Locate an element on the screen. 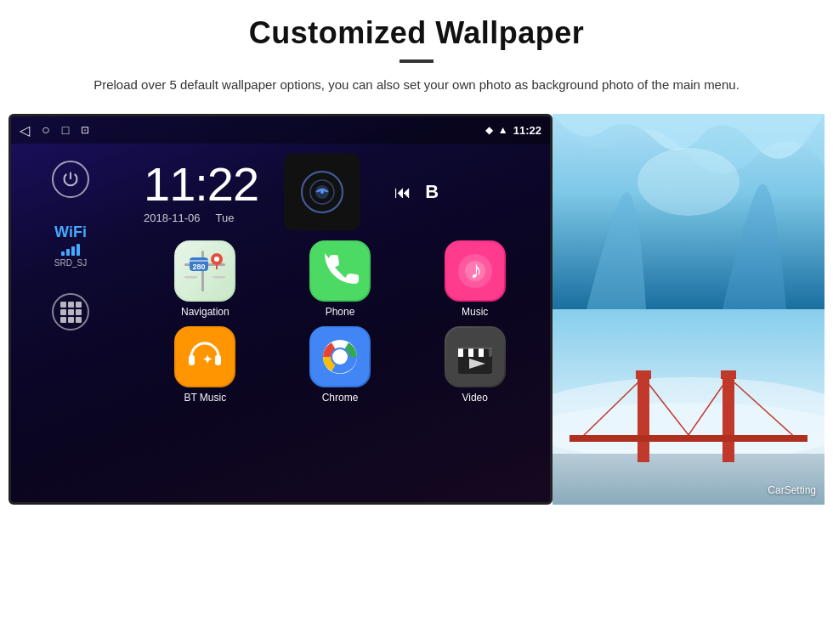 The width and height of the screenshot is (833, 644). app-item-phone: Phone is located at coordinates (340, 279).